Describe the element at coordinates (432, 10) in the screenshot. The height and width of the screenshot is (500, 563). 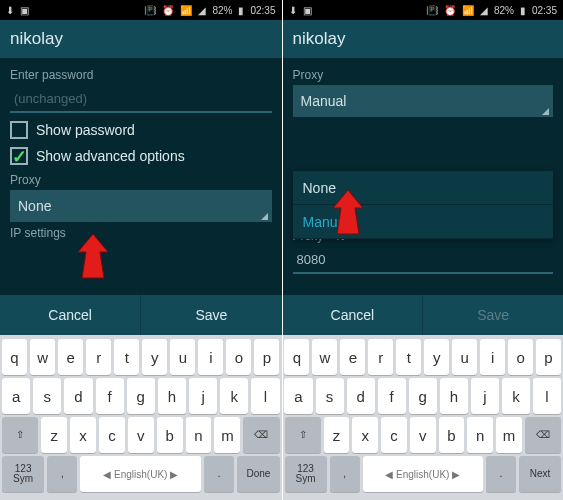
I see `vibrate-icon: 📳` at that location.